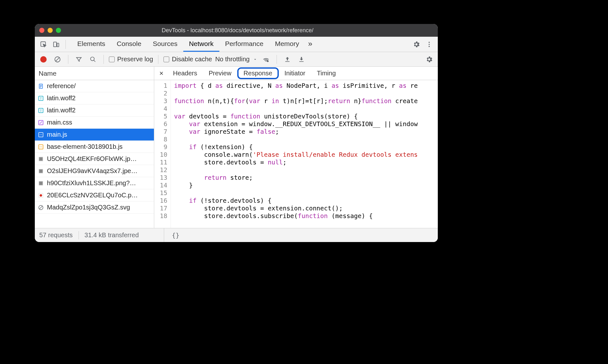  I want to click on request-row: MadqZslZpo1sj3qQ3GsZ.svg, so click(95, 208).